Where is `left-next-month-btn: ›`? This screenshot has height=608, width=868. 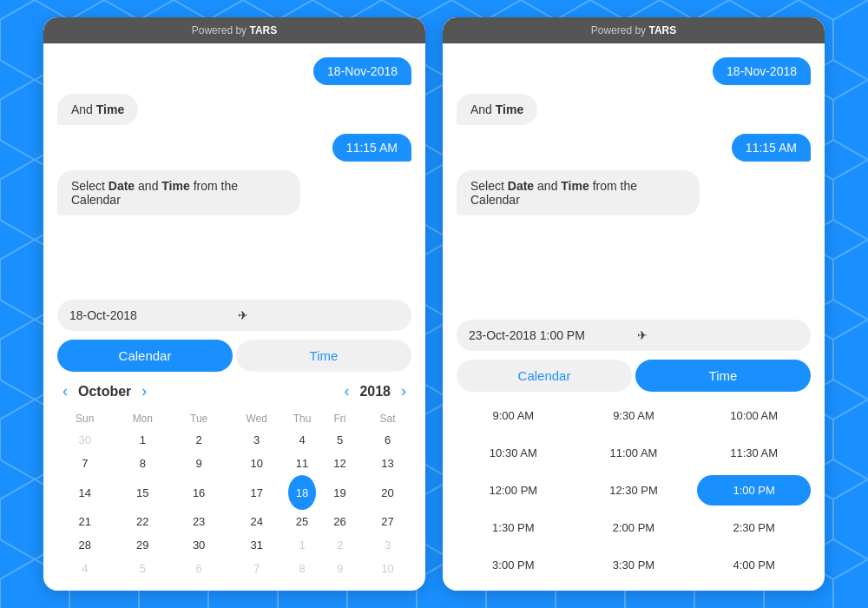 left-next-month-btn: › is located at coordinates (144, 391).